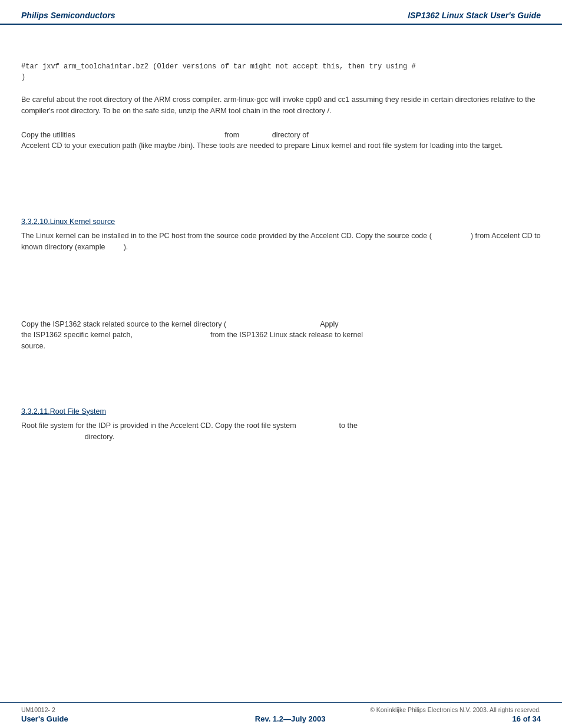 The width and height of the screenshot is (562, 728). I want to click on page-footer: UM10012- 2 © Koninklijke Philips Electro…, so click(281, 715).